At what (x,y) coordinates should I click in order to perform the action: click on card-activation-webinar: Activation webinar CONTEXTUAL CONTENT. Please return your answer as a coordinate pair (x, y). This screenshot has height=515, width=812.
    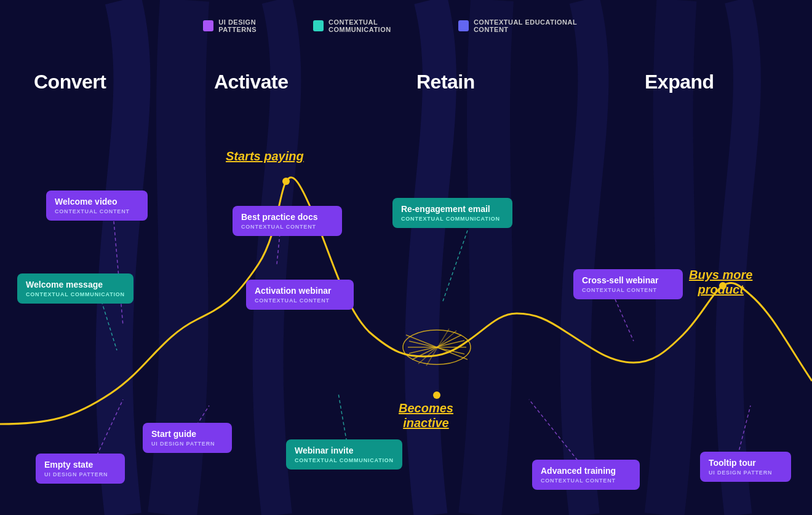
    Looking at the image, I should click on (300, 295).